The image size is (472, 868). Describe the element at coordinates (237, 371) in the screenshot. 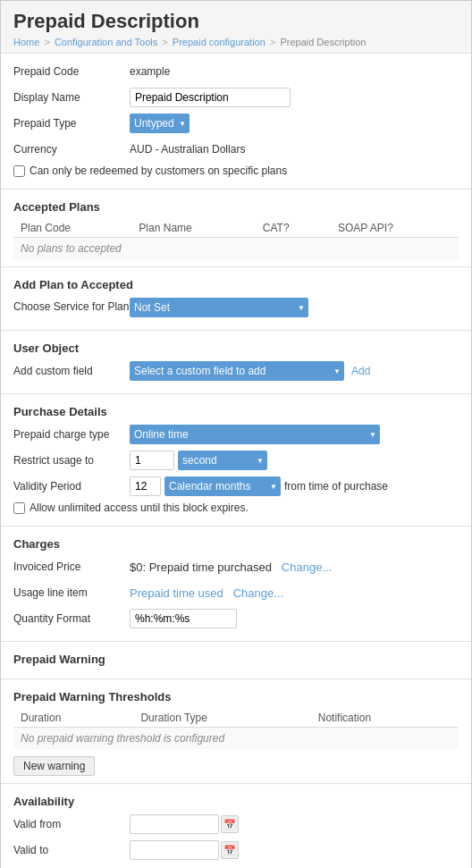

I see `custom-field-select: Select a custom field to add` at that location.